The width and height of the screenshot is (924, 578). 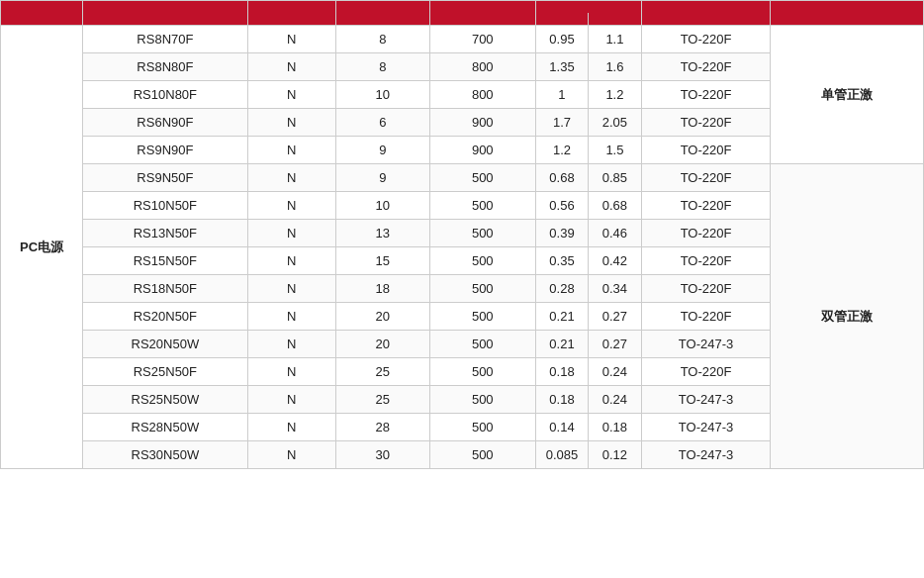 What do you see at coordinates (615, 20) in the screenshot?
I see `header-max` at bounding box center [615, 20].